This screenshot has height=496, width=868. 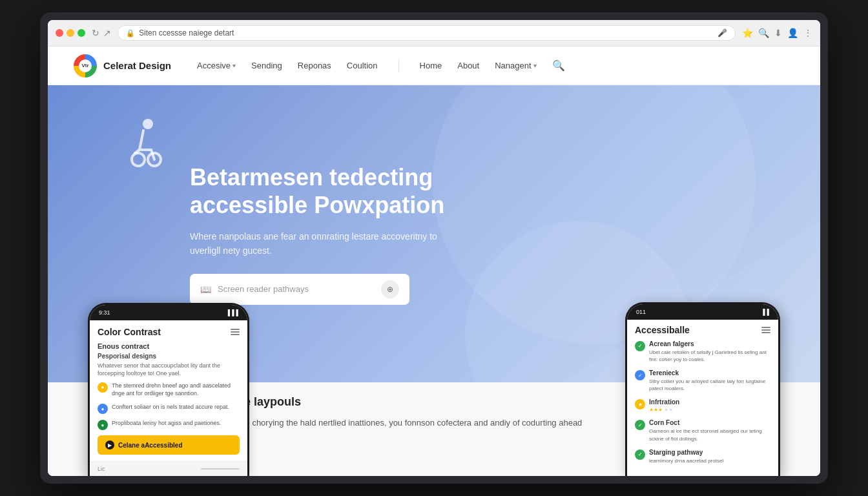 I want to click on phone-left-cta-button: ▶ Celane aAccessibled, so click(x=169, y=445).